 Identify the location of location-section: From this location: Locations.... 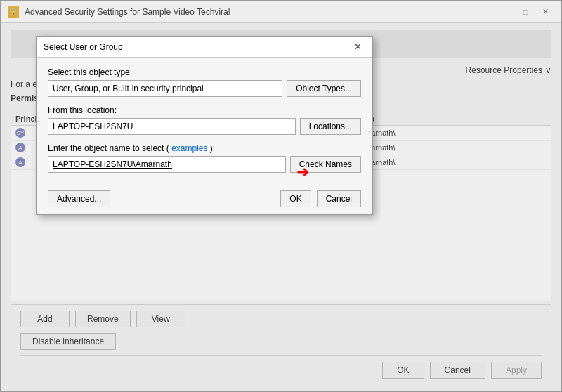
(204, 120).